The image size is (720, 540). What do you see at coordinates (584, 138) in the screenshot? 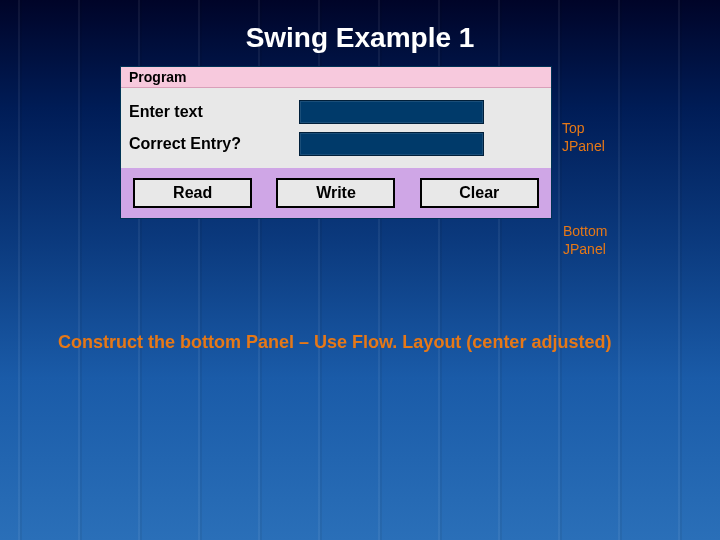
I see `annotation-top-jpanel: Top JPanel` at bounding box center [584, 138].